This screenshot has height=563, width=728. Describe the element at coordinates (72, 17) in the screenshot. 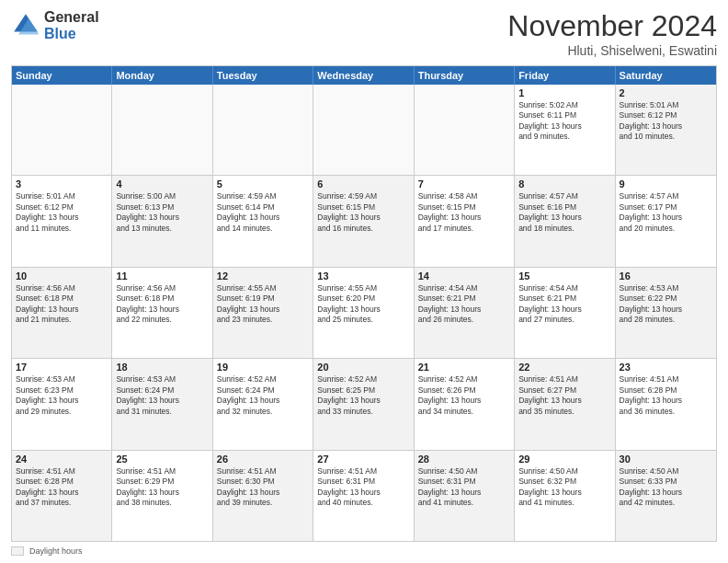

I see `logo-general-text: General` at that location.